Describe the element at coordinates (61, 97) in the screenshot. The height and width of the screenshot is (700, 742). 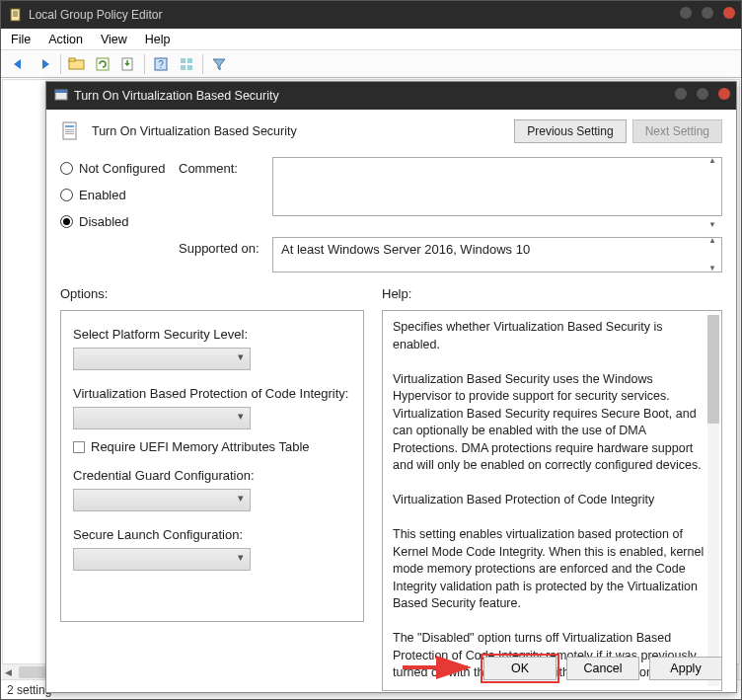
I see `dialog-icon` at that location.